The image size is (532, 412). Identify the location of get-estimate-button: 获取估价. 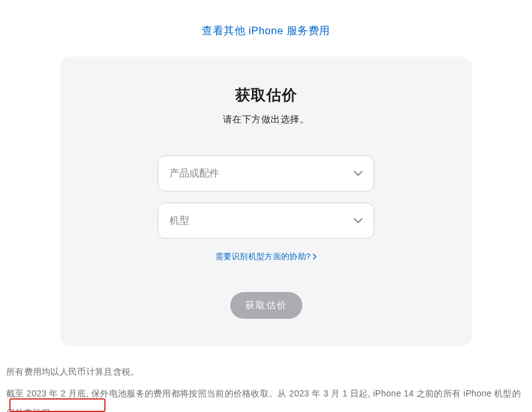
(266, 306).